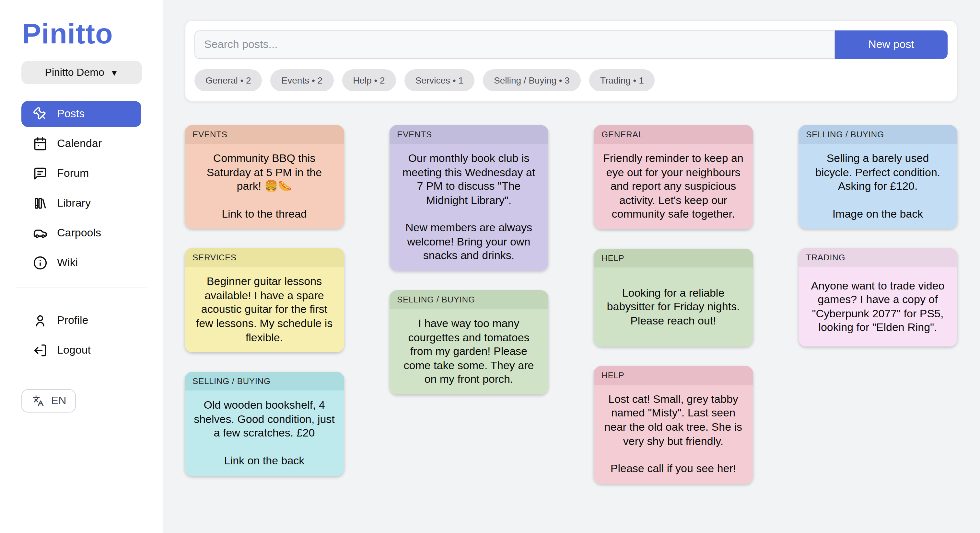  What do you see at coordinates (673, 187) in the screenshot?
I see `post-text: Friendly reminder to keep an eye out for…` at bounding box center [673, 187].